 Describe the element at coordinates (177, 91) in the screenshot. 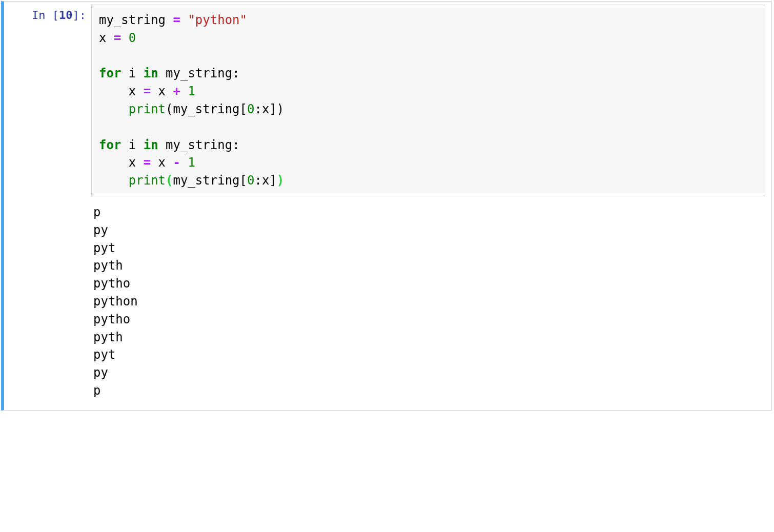

I see `code-token: +` at that location.